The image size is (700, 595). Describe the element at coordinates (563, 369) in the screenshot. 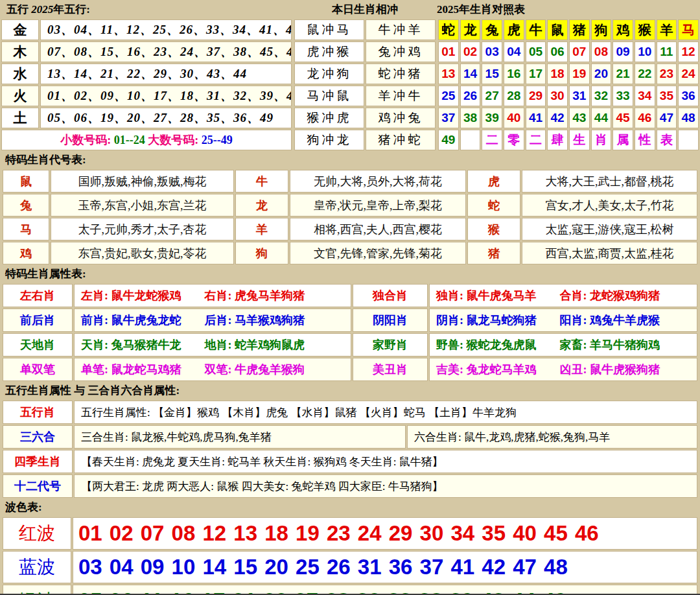

I see `attr-content-cell: 吉美: 兔龙蛇马羊鸡 凶丑: 鼠牛虎猴狗猪` at that location.